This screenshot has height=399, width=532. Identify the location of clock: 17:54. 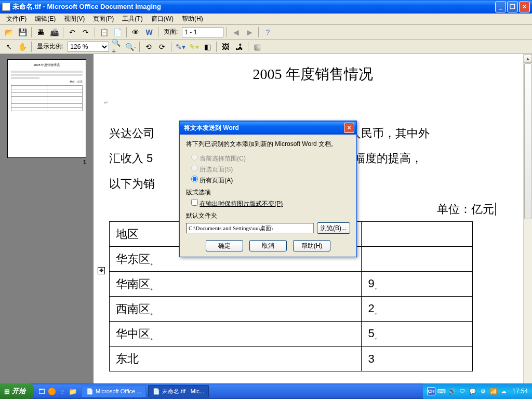
(519, 391).